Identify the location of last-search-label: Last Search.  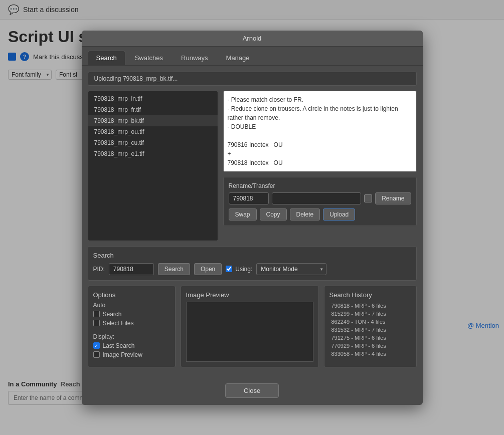
(119, 346).